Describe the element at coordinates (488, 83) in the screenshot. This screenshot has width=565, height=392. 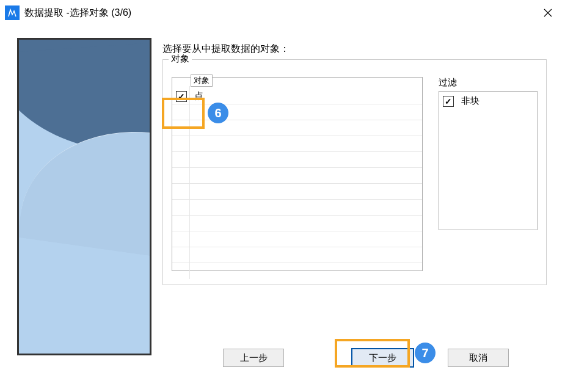
I see `filter-group-label: 过滤` at that location.